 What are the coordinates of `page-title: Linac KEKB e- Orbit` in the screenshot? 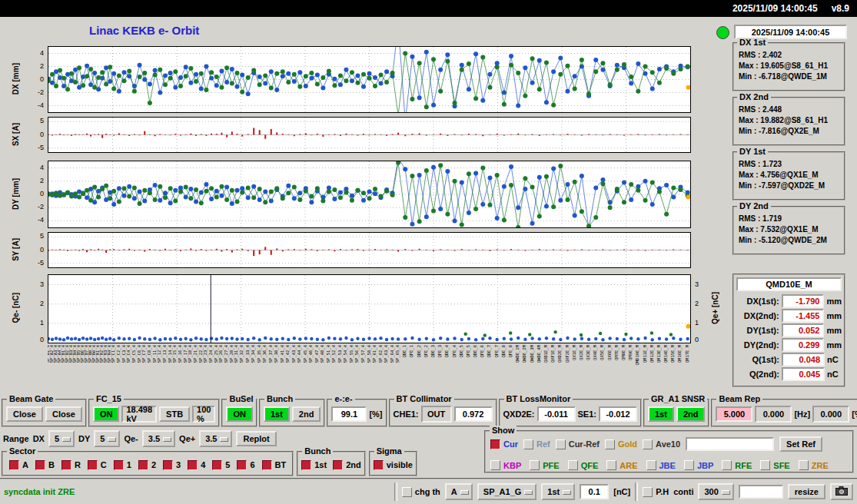 It's located at (144, 31).